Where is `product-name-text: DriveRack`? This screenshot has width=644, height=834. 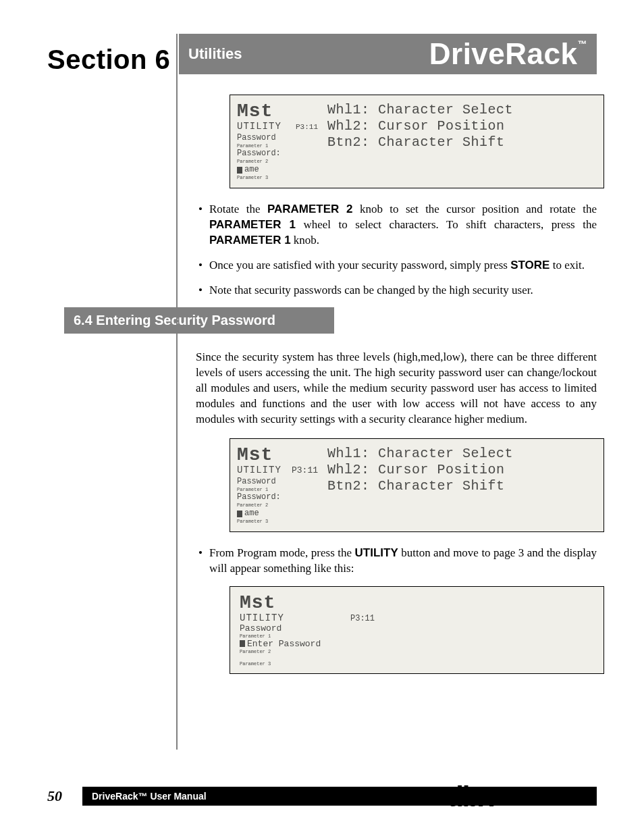 product-name-text: DriveRack is located at coordinates (504, 54).